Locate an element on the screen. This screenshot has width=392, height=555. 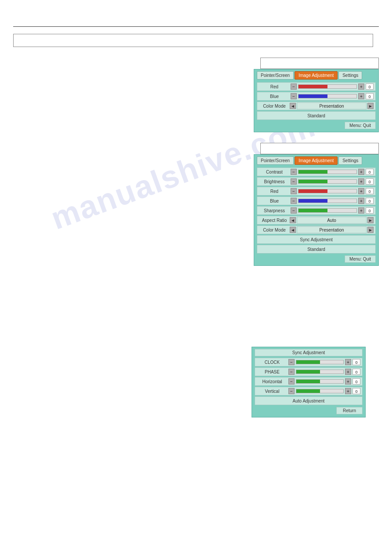
blue-minus-1: − is located at coordinates (294, 96).